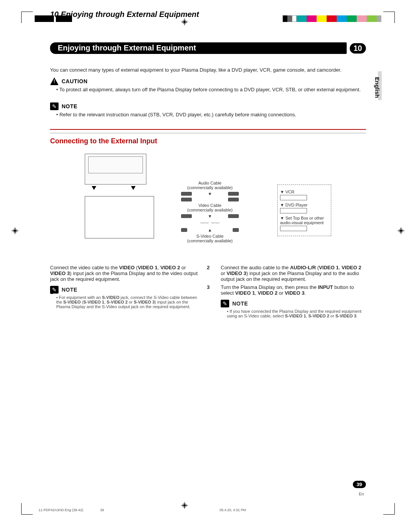 The width and height of the screenshot is (416, 532). I want to click on s1a: Connect the video cable to the, so click(85, 267).